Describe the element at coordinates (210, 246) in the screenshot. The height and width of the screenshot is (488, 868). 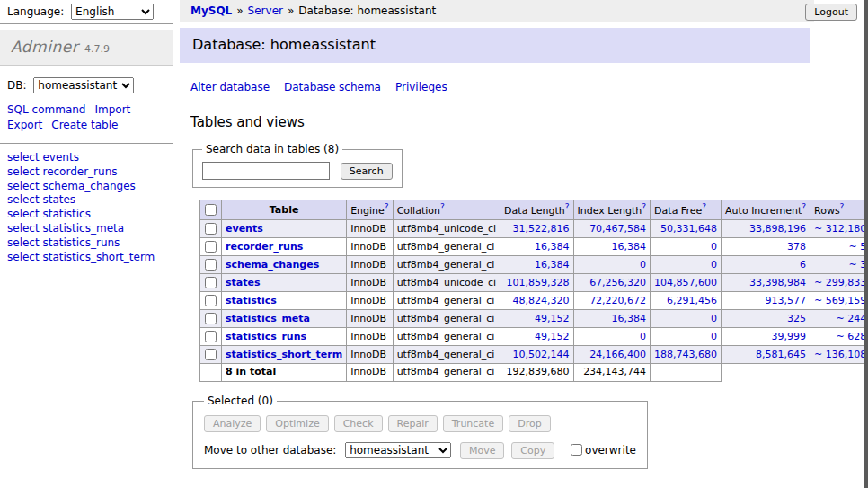
I see `row-checkbox-recorder_runs` at that location.